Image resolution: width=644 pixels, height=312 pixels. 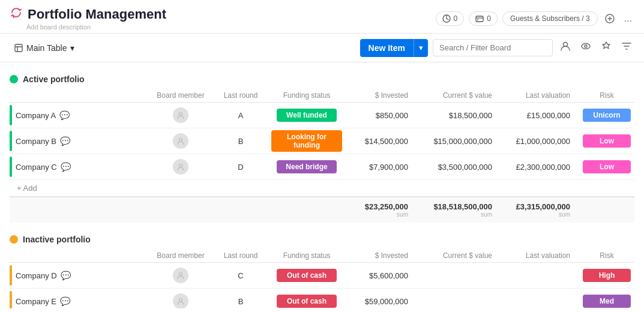 What do you see at coordinates (607, 167) in the screenshot?
I see `risk-cell: Low` at bounding box center [607, 167].